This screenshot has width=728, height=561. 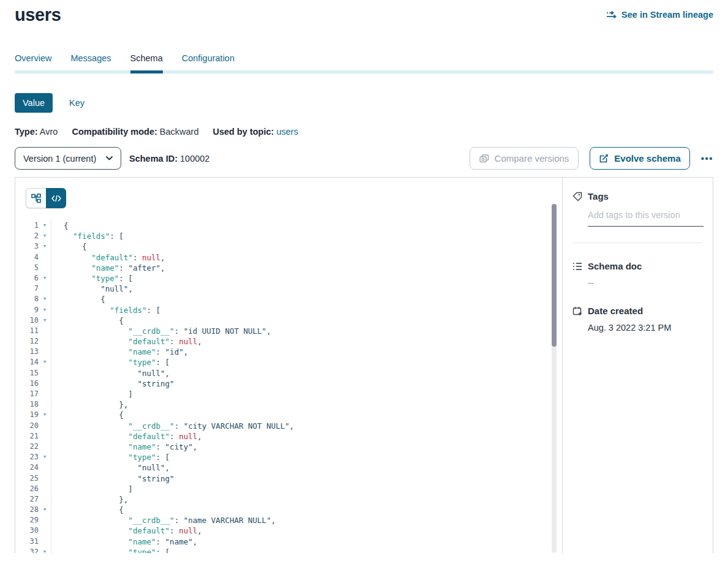 What do you see at coordinates (289, 225) in the screenshot?
I see `code-line: 1▼{` at bounding box center [289, 225].